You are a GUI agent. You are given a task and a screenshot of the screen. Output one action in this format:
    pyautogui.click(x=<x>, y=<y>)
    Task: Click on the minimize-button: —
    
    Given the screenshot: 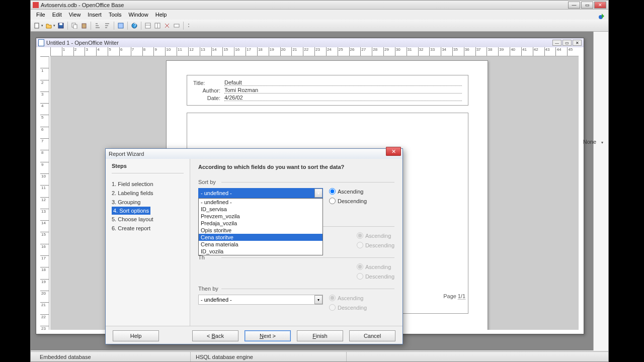 What is the action you would take?
    pyautogui.click(x=574, y=5)
    